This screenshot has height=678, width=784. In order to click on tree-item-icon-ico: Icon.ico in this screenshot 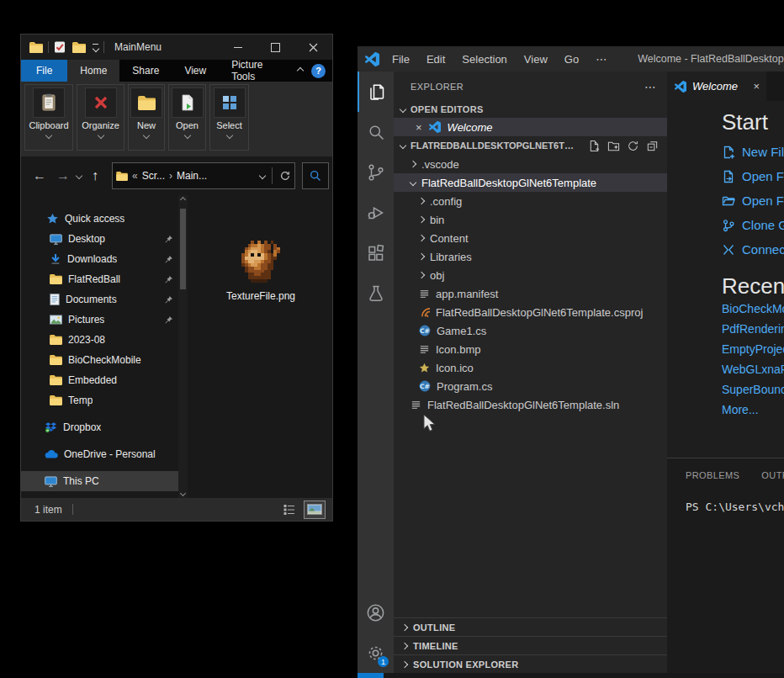, I will do `click(530, 368)`.